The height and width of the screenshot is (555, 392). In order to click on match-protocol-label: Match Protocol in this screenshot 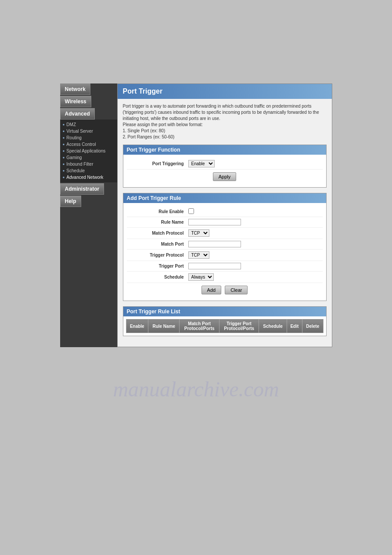, I will do `click(158, 233)`.